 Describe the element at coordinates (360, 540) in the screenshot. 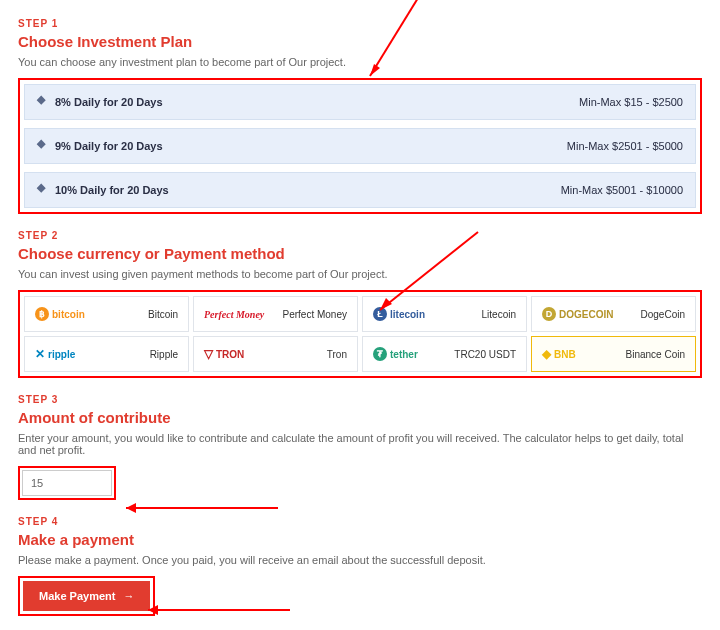

I see `step4-title: Make a payment` at that location.